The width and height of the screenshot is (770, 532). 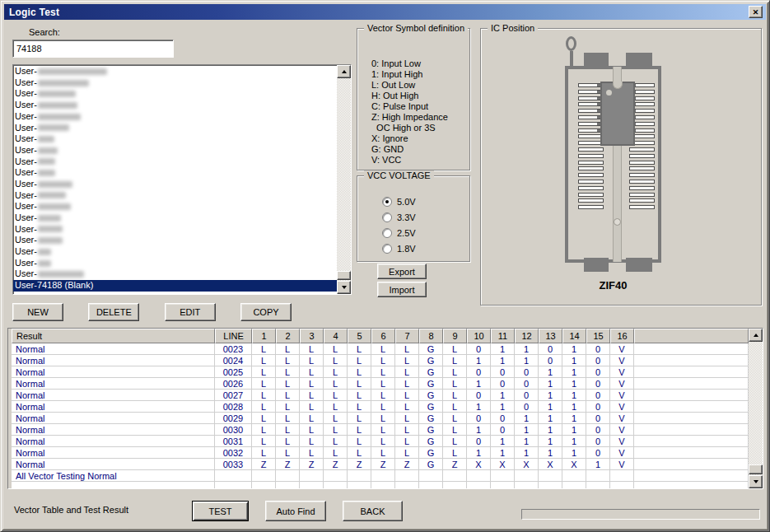 What do you see at coordinates (385, 12) in the screenshot?
I see `title-bar: Logic Test ✕` at bounding box center [385, 12].